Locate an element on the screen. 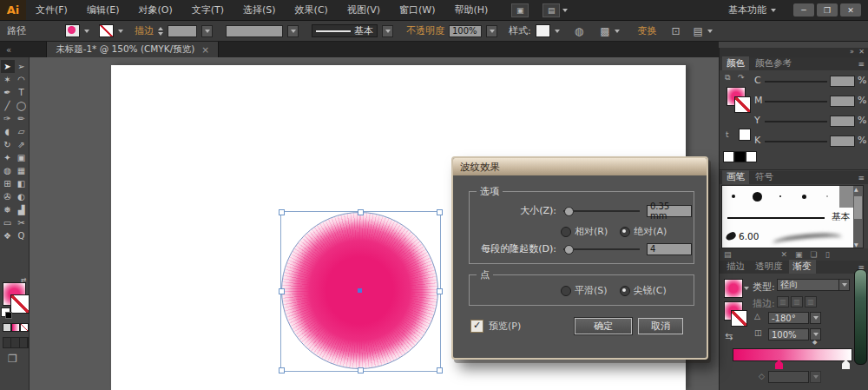  variable-width-input is located at coordinates (254, 31).